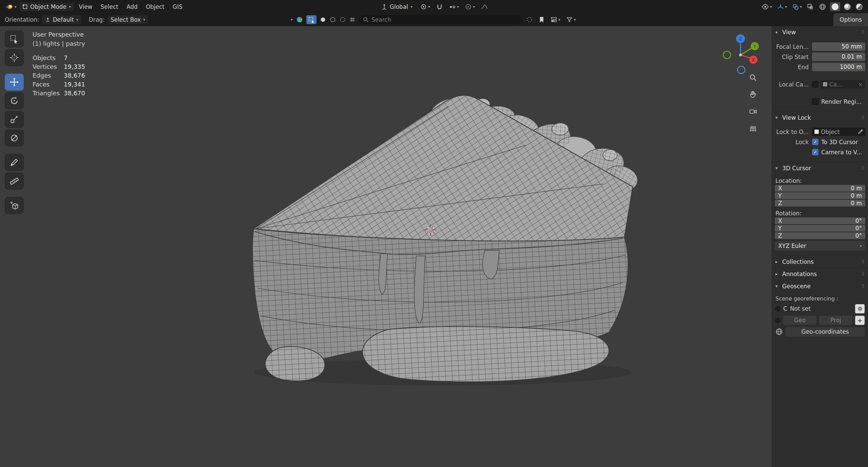  What do you see at coordinates (397, 7) in the screenshot?
I see `transform-orientation-dropdown: Global ▾` at bounding box center [397, 7].